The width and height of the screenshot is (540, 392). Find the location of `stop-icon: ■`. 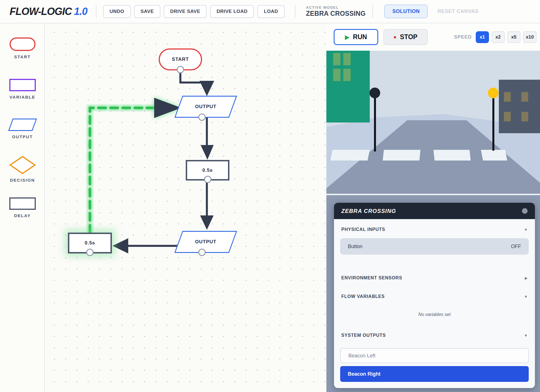

stop-icon: ■ is located at coordinates (395, 37).